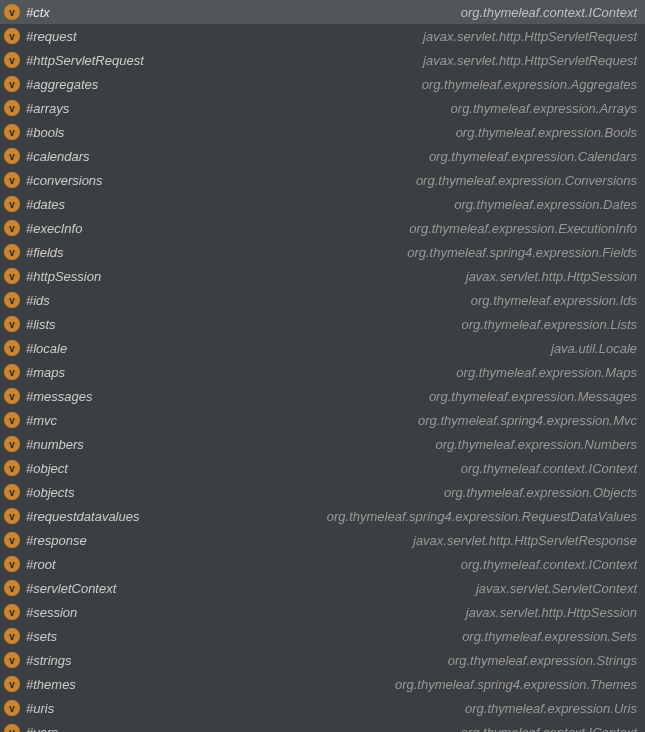 The width and height of the screenshot is (645, 732). I want to click on completion-item-type: org.thymeleaf.expression.Dates, so click(546, 204).